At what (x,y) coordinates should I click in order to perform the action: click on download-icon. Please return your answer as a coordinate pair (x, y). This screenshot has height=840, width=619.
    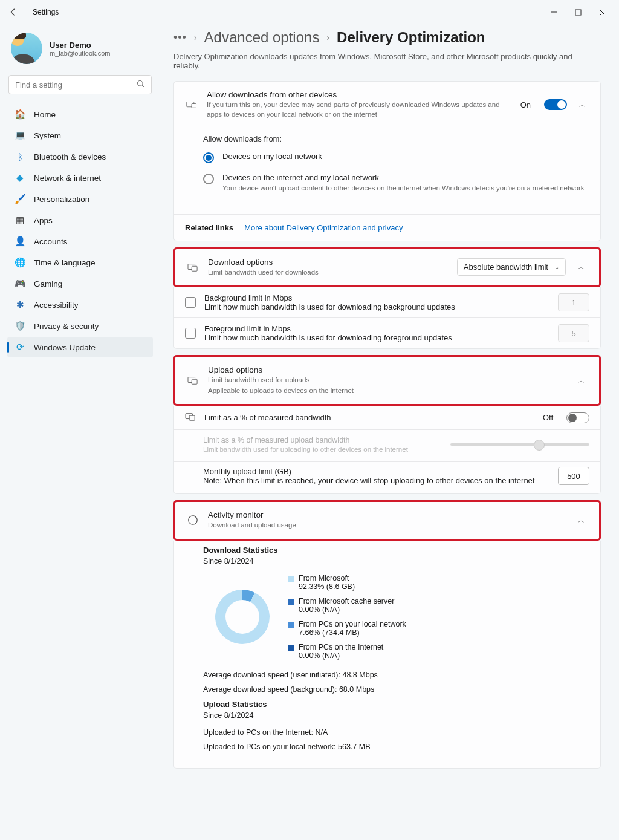
    Looking at the image, I should click on (193, 267).